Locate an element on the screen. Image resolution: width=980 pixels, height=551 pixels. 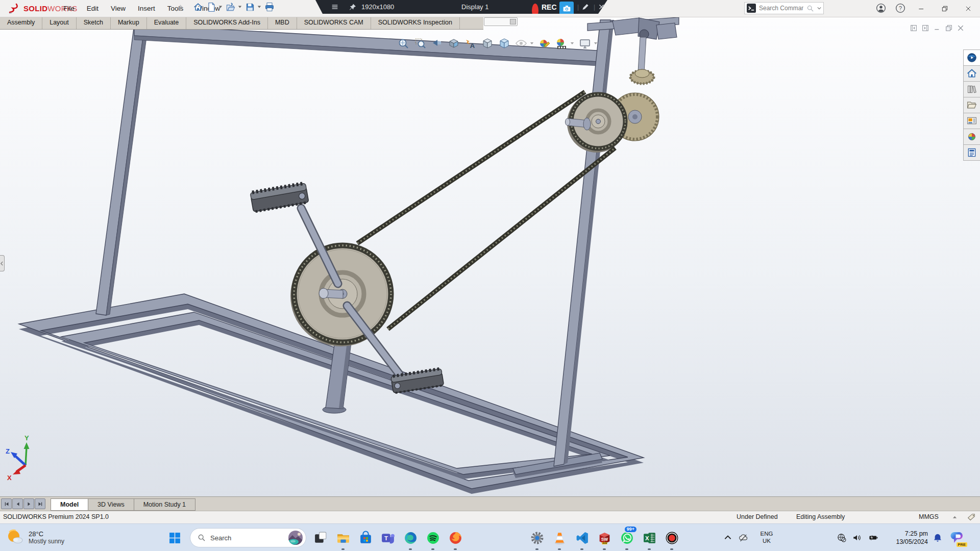
pin-menubar-icon is located at coordinates (180, 8).